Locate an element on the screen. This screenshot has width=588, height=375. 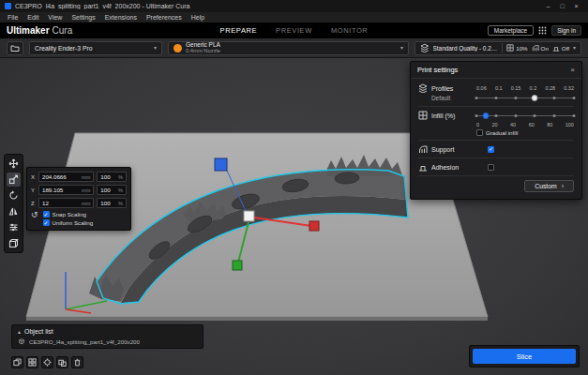
gradual-infill-option: ✓ Gradual infill is located at coordinates (525, 133).